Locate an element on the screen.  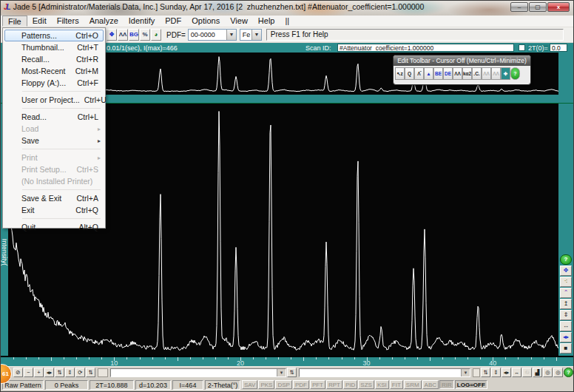
file-menu-item-thumbnail: Thumbnail...Ctrl+T is located at coordinates (54, 47).